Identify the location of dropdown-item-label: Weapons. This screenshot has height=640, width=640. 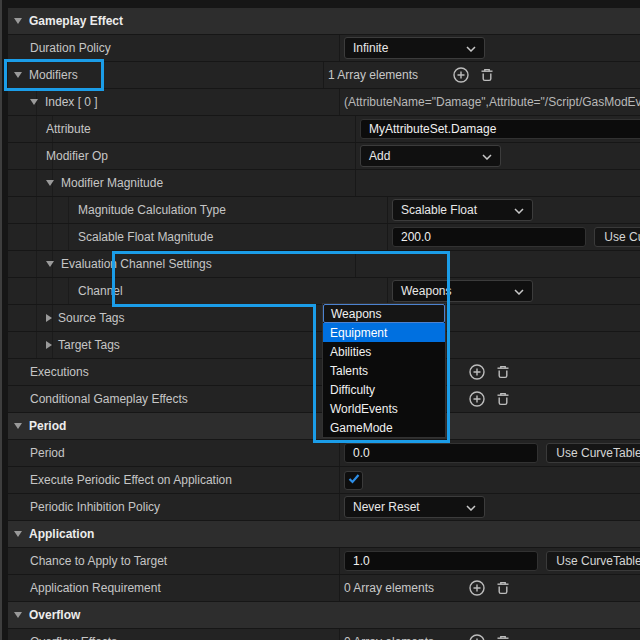
(356, 314).